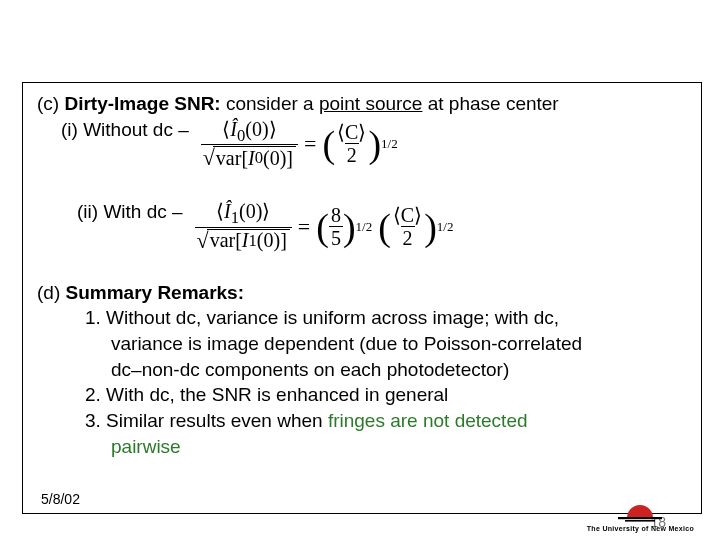 Image resolution: width=720 pixels, height=540 pixels. I want to click on remark-3-green2: pairwise, so click(146, 446).